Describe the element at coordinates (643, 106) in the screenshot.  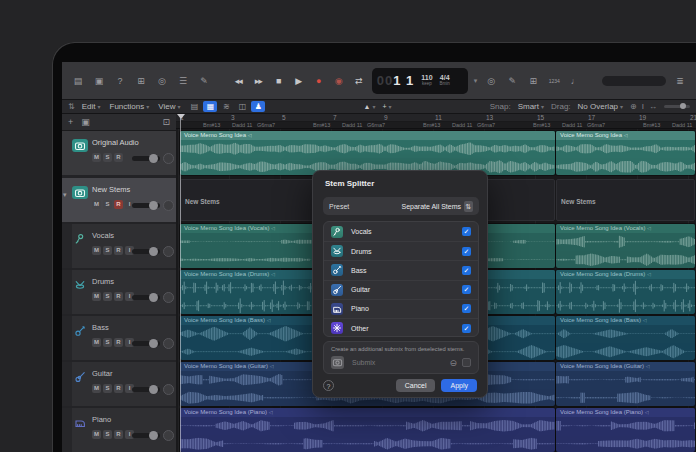
I see `text-tool-icon: I` at that location.